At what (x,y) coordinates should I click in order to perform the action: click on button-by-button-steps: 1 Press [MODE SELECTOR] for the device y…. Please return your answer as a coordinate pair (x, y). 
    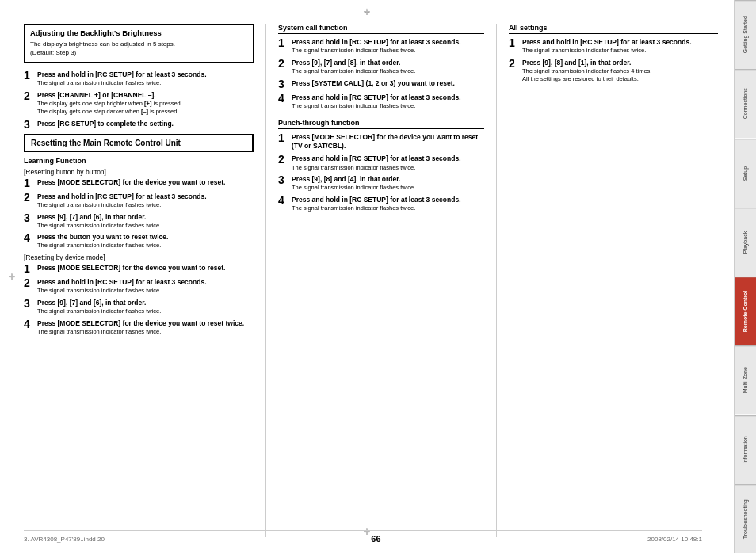
    Looking at the image, I should click on (139, 214).